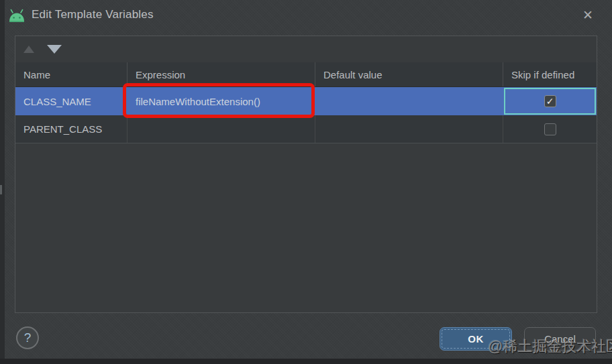 This screenshot has height=364, width=612. I want to click on help-icon: ?, so click(28, 338).